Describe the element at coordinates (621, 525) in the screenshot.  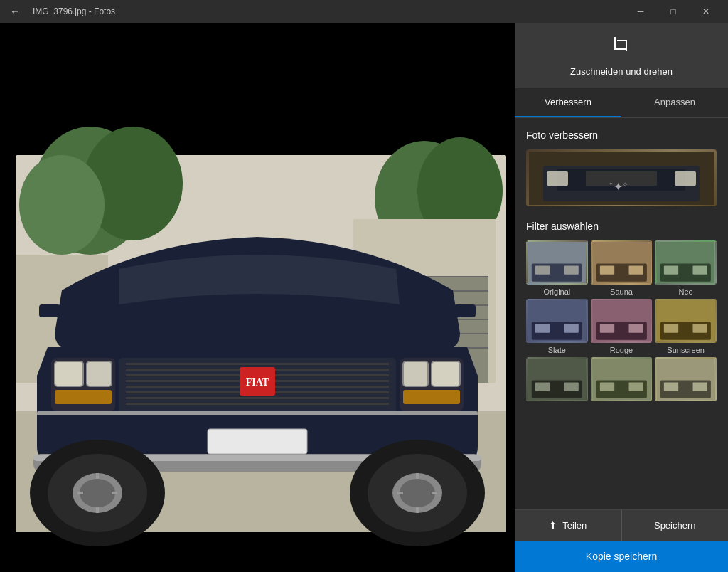
I see `bottom-buttons: ⬆ Teilen Speichern` at that location.